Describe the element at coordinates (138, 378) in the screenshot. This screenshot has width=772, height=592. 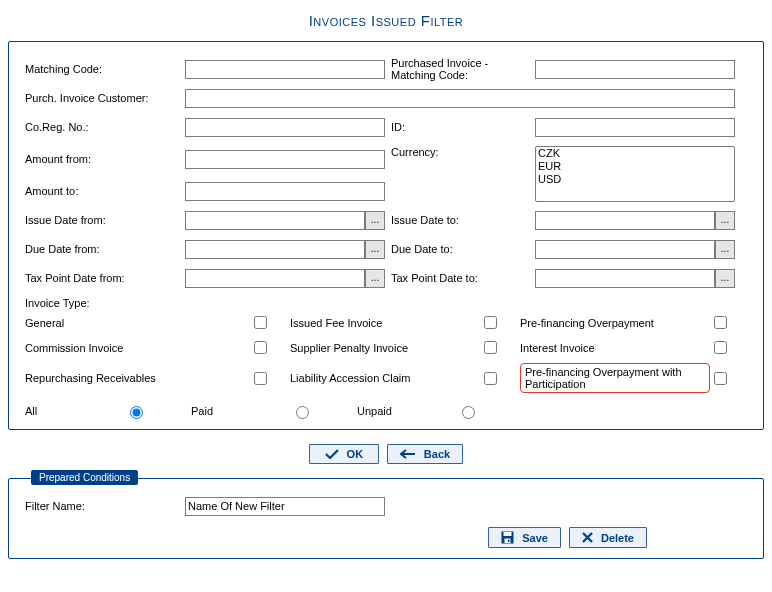
I see `label-repurch: Repurchasing Receivables` at that location.